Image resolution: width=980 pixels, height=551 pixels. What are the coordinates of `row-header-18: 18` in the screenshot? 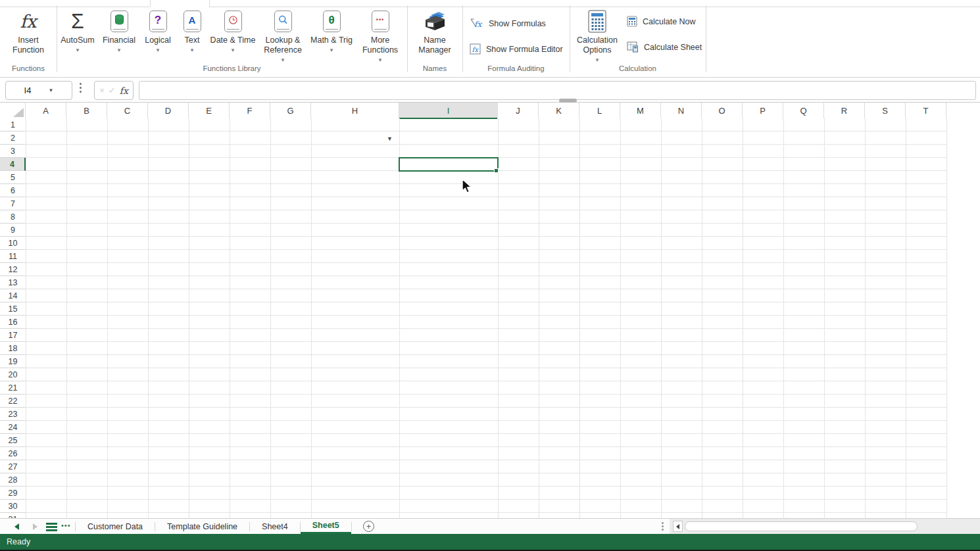 It's located at (13, 348).